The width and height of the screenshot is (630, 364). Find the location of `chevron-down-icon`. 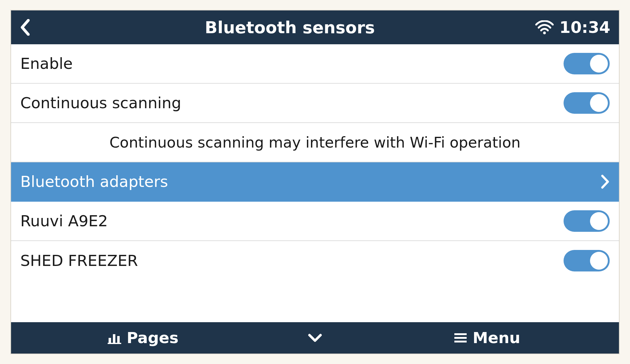

chevron-down-icon is located at coordinates (315, 338).